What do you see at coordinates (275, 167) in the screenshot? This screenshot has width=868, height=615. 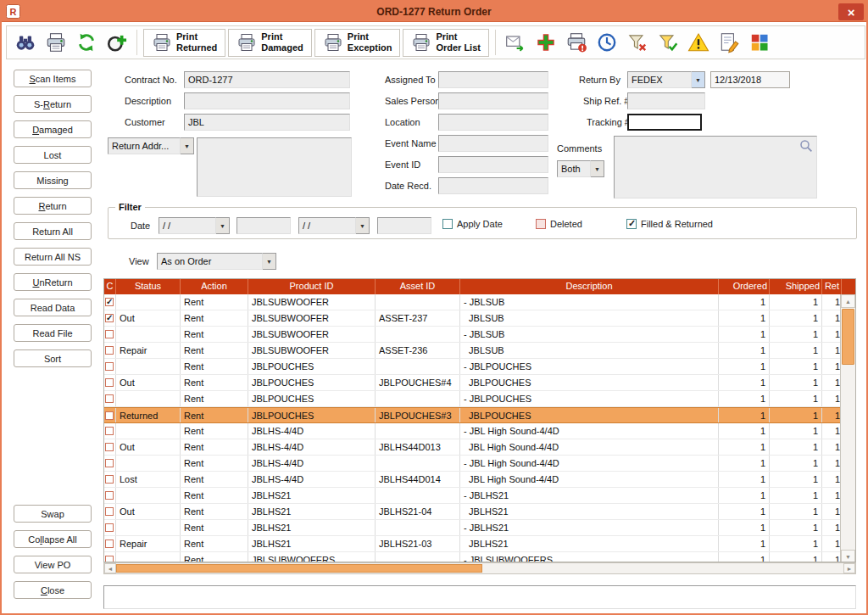 I see `return-address-box` at bounding box center [275, 167].